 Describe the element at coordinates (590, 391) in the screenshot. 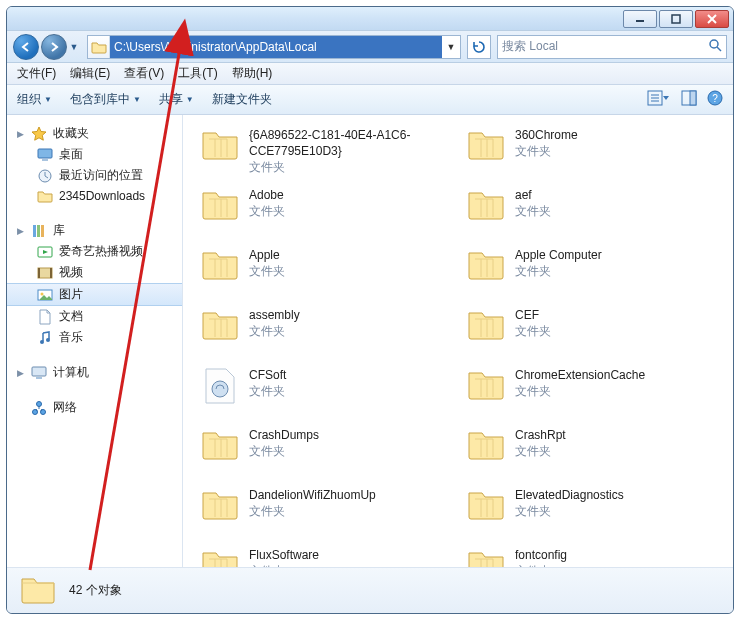

I see `folder-item: ChromeExtensionCache文件夹` at that location.